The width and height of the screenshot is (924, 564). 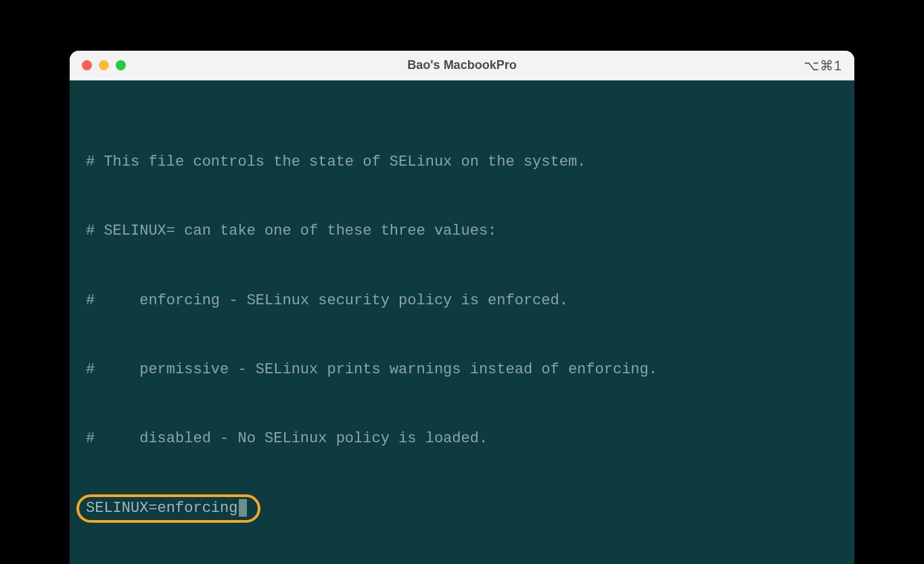 What do you see at coordinates (462, 509) in the screenshot?
I see `editor-line-highlighted: SELINUX=enforcing` at bounding box center [462, 509].